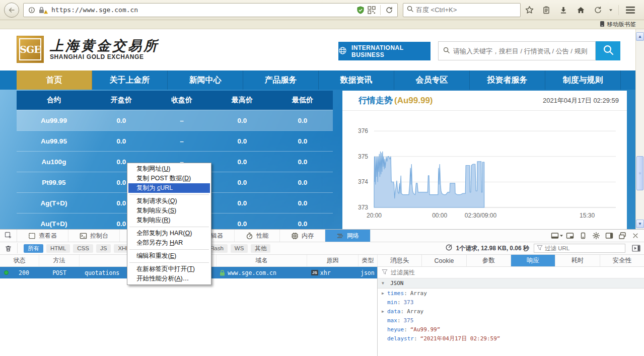 This screenshot has width=644, height=356. What do you see at coordinates (361, 10) in the screenshot?
I see `shield-check-icon` at bounding box center [361, 10].